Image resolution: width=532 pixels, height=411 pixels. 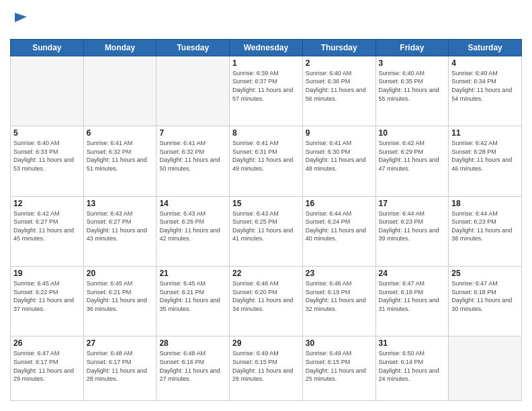 I want to click on day-number: 2, so click(x=339, y=63).